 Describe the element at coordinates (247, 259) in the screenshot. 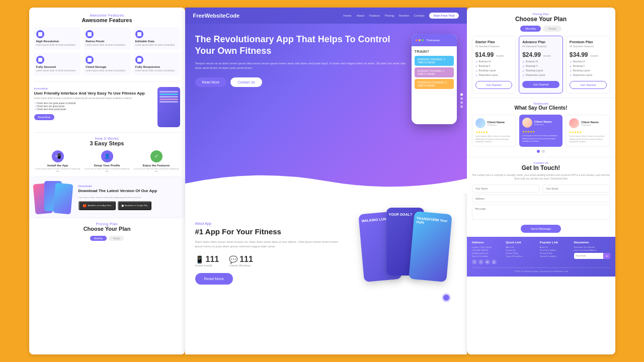

I see `stat-num-2: 111` at that location.